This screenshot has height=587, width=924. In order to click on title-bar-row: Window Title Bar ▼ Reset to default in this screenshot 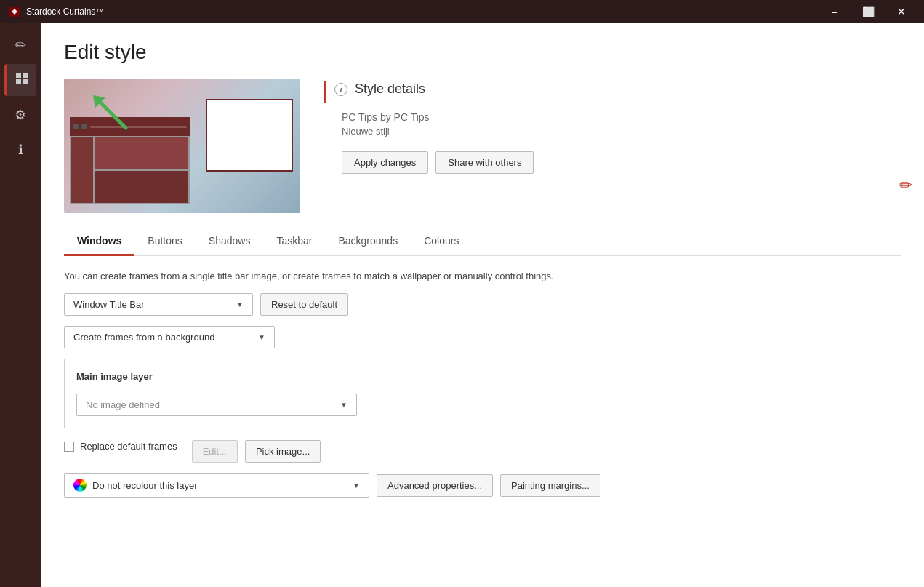, I will do `click(483, 304)`.